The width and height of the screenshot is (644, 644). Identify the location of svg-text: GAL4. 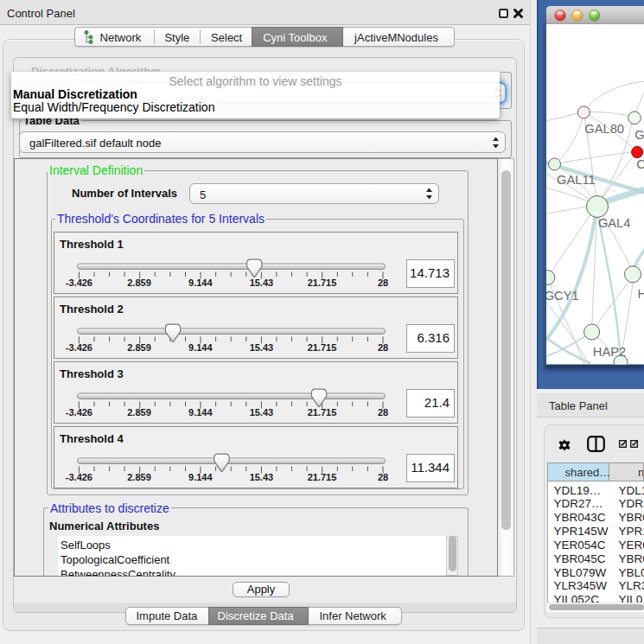
(615, 223).